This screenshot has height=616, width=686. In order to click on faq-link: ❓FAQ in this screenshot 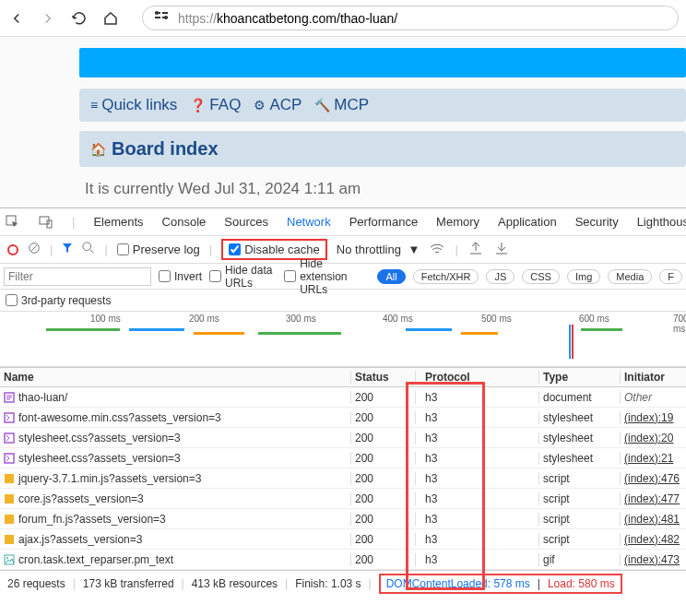, I will do `click(216, 105)`.